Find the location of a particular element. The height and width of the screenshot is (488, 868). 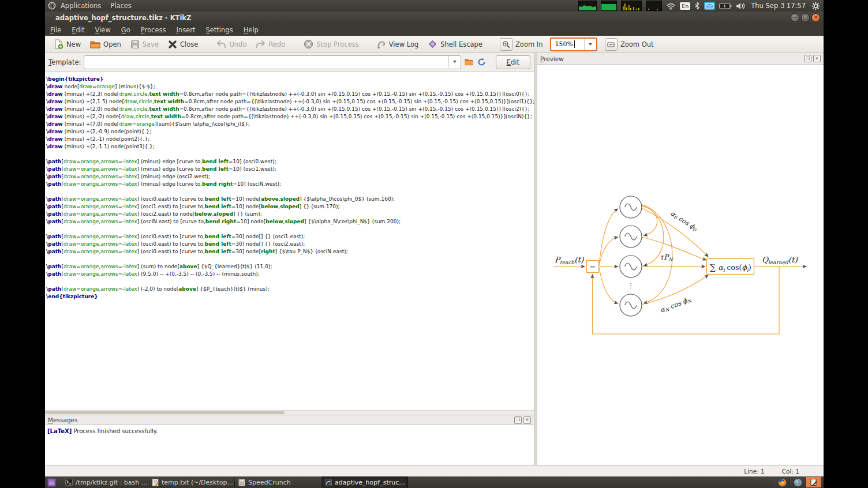

view-log-label: View Log is located at coordinates (404, 44).